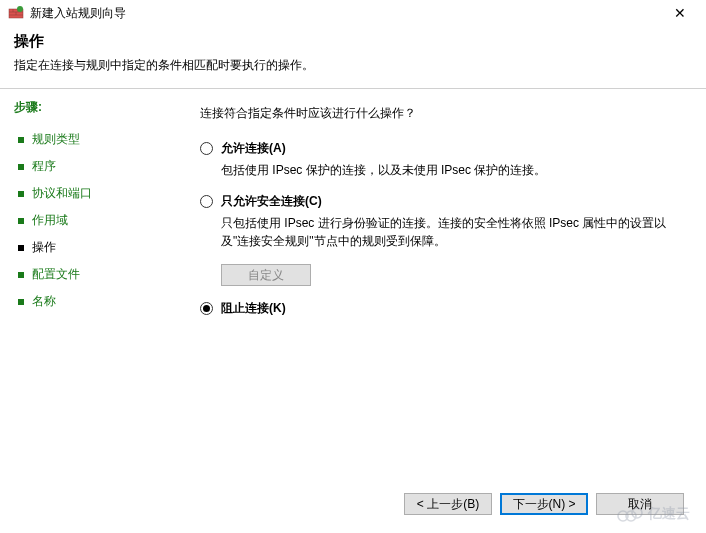 The image size is (706, 533). What do you see at coordinates (454, 170) in the screenshot?
I see `option-description: 包括使用 IPsec 保护的连接，以及未使用 IPsec 保护的连接。` at bounding box center [454, 170].